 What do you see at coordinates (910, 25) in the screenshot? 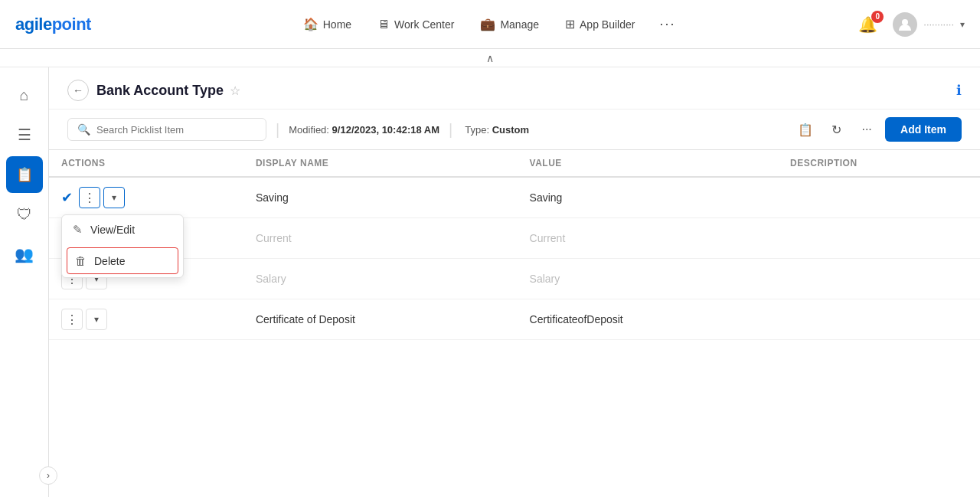
I see `nav-right: 🔔 0 ··········· ▾` at bounding box center [910, 25].